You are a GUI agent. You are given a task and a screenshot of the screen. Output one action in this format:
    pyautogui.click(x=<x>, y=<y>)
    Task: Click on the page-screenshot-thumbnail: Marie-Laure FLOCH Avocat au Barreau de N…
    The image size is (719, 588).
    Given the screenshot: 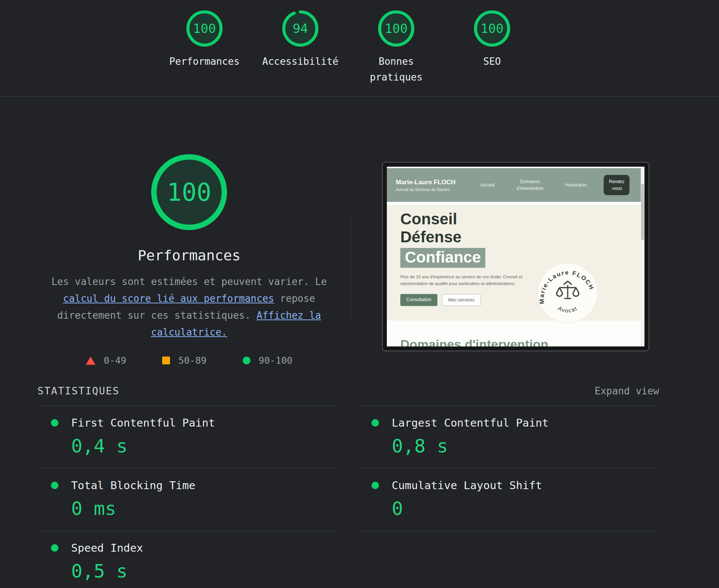 What is the action you would take?
    pyautogui.click(x=516, y=257)
    